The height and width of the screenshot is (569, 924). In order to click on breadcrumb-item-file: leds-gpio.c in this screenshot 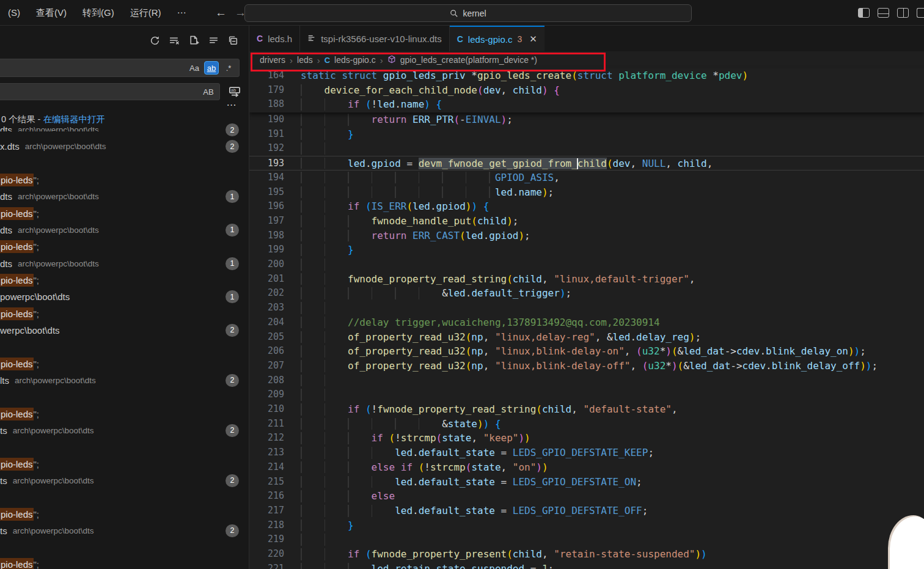, I will do `click(355, 60)`.